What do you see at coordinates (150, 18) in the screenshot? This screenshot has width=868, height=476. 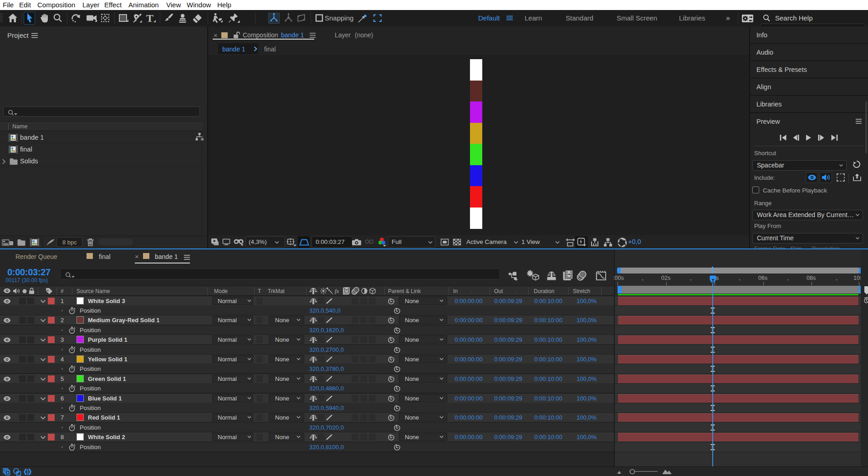 I see `svg-text: T` at bounding box center [150, 18].